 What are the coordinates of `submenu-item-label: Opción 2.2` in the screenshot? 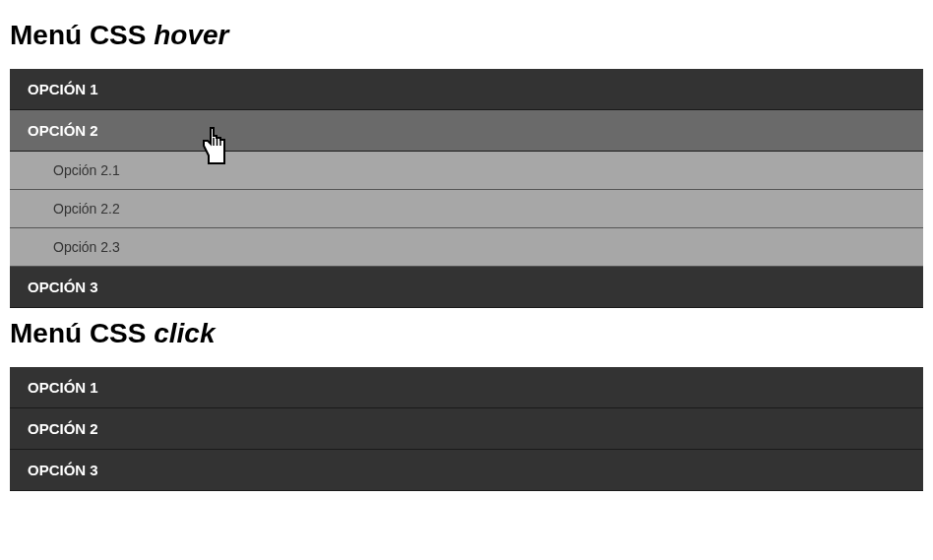 It's located at (466, 209).